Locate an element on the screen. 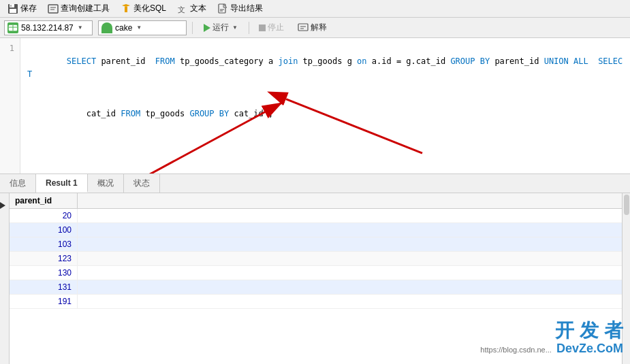 This screenshot has height=364, width=630. kw-from2: FROM is located at coordinates (131, 114).